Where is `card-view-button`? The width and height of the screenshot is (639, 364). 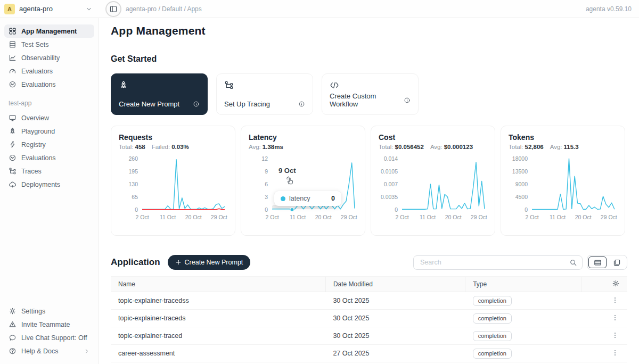
card-view-button is located at coordinates (617, 262).